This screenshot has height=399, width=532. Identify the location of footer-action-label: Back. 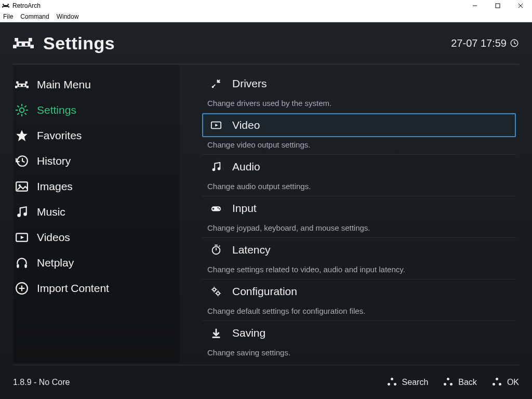
(468, 382).